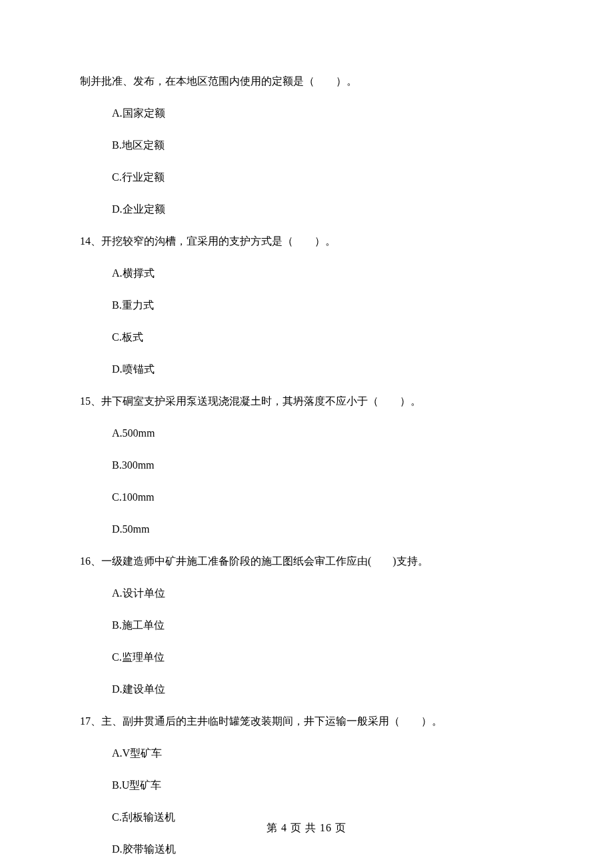  Describe the element at coordinates (306, 401) in the screenshot. I see `question-15-text: 15、井下硐室支护采用泵送现浇混凝土时，其坍落度不应小于（ ）。` at that location.